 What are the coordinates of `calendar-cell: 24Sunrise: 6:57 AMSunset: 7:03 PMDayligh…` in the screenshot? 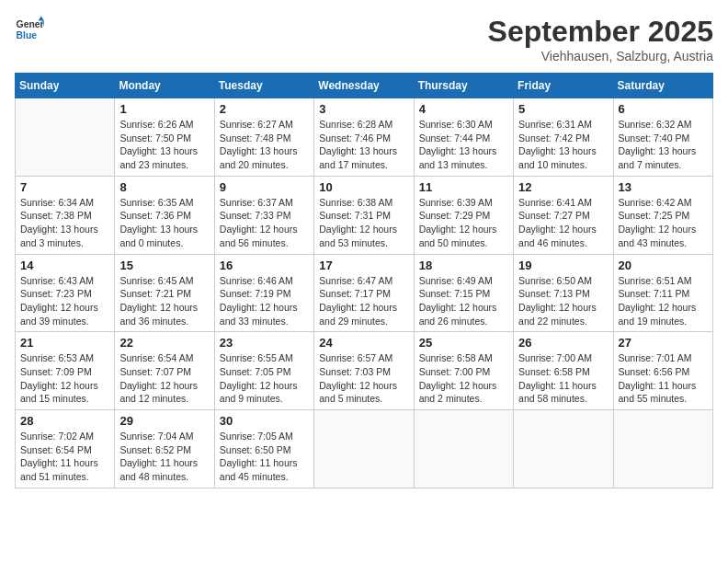 It's located at (364, 372).